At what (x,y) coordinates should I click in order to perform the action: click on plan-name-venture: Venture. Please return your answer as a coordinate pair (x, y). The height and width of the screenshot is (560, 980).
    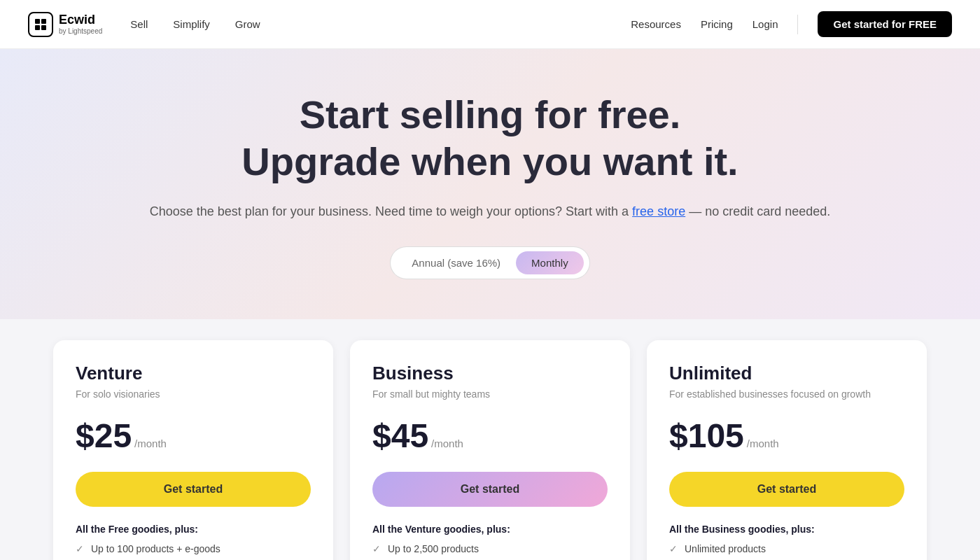
    Looking at the image, I should click on (193, 374).